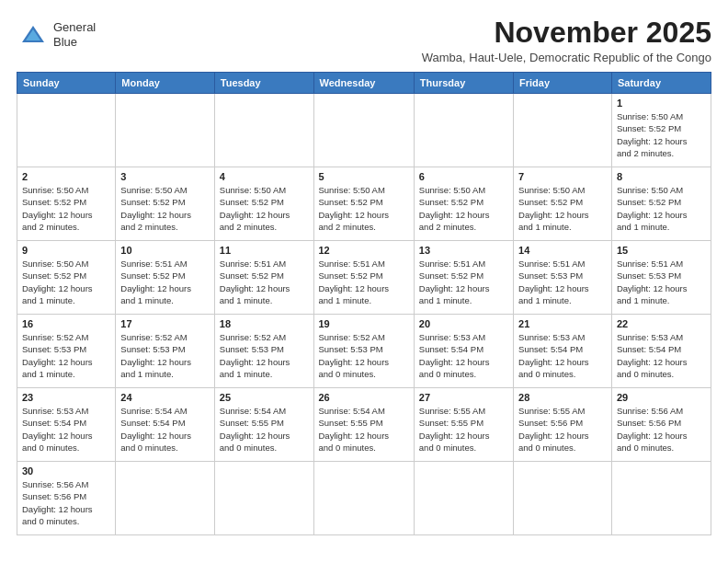 The height and width of the screenshot is (563, 728). Describe the element at coordinates (66, 83) in the screenshot. I see `header-cell-sunday: Sunday` at that location.